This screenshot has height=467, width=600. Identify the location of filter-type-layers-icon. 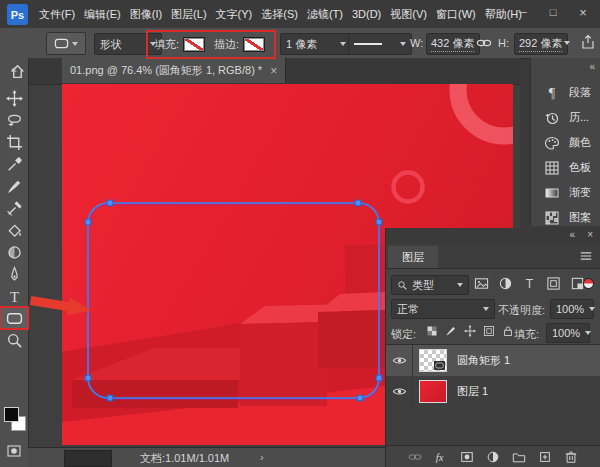
(530, 284).